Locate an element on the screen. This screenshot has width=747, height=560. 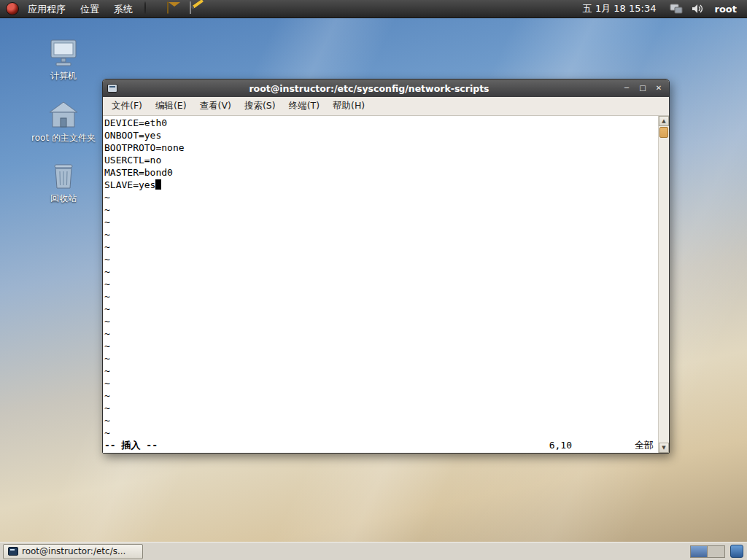
window-titlebar: root@instructor:/etc/sysconfig/network-s… is located at coordinates (386, 88).